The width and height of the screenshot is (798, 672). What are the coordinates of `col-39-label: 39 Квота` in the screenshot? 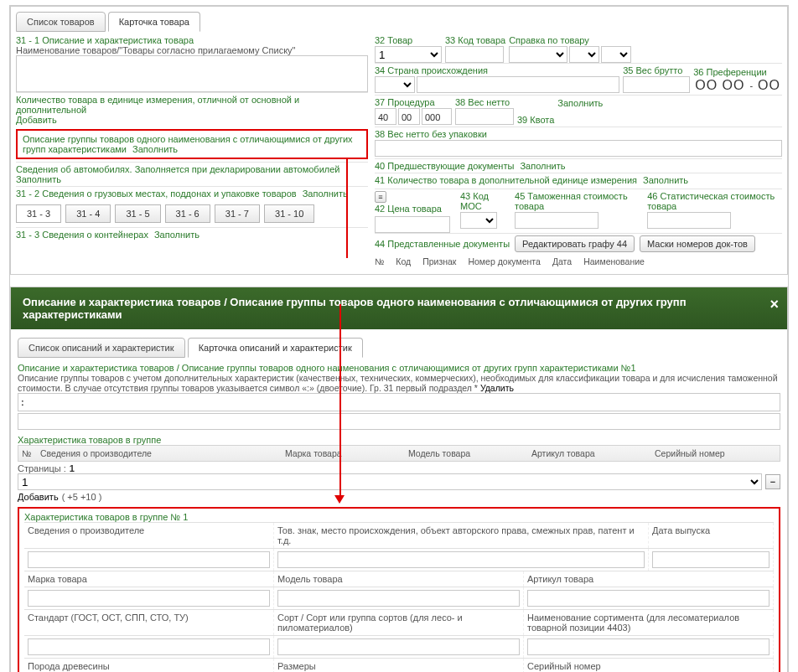 It's located at (536, 120).